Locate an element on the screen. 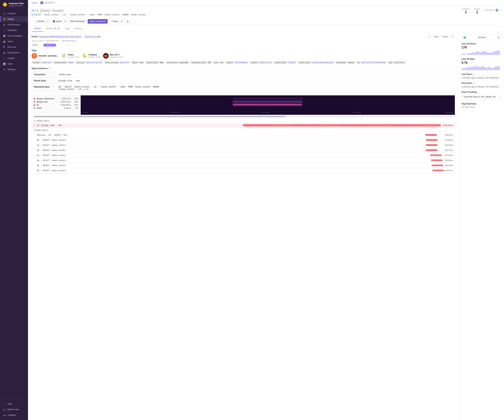 This screenshot has height=420, width=504. sidebar-item-dashboards: ▦ Dashboards is located at coordinates (14, 53).